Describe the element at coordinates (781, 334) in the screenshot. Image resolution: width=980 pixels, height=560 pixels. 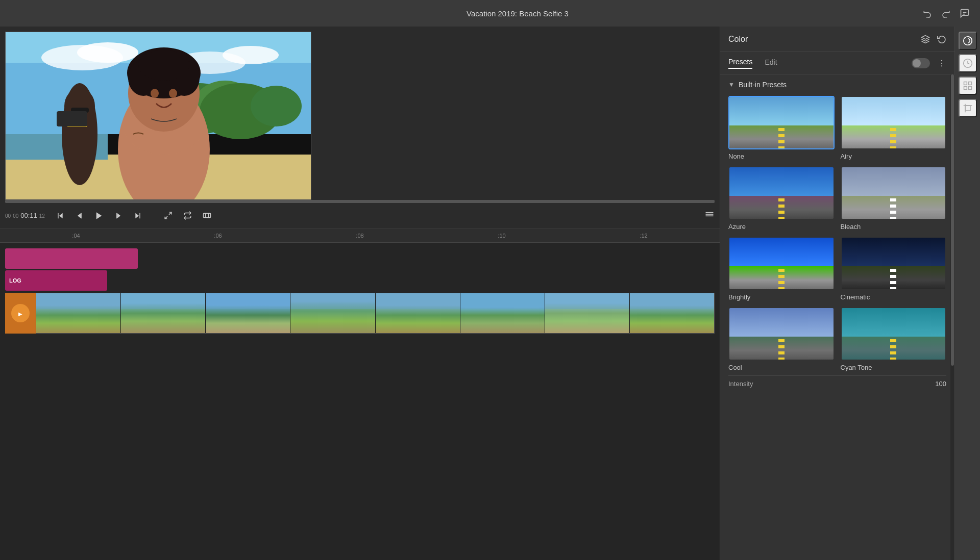
I see `preset-thumb-cool` at that location.